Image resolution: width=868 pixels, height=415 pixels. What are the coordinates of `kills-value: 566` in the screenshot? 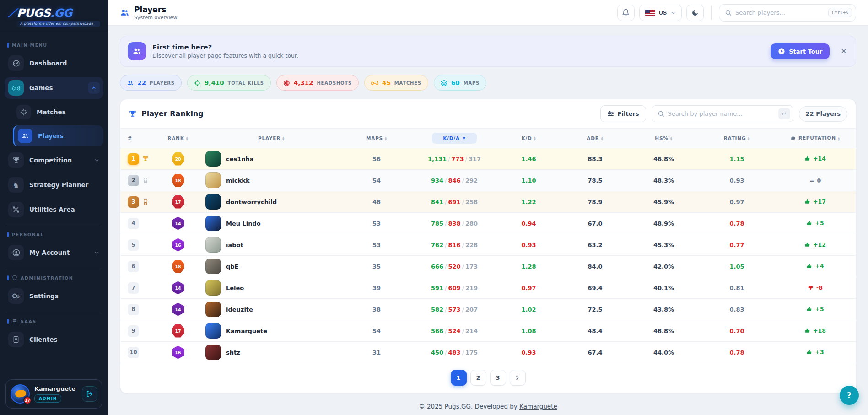 It's located at (437, 331).